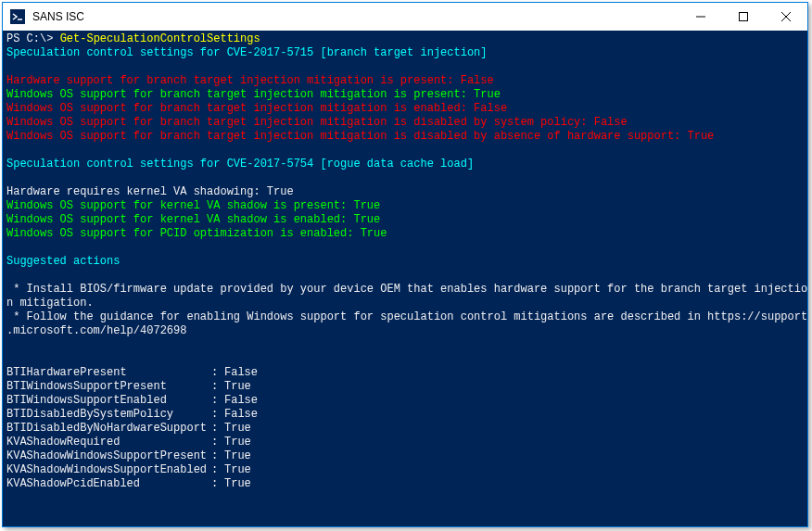  What do you see at coordinates (356, 17) in the screenshot?
I see `window-title: SANS ISC` at bounding box center [356, 17].